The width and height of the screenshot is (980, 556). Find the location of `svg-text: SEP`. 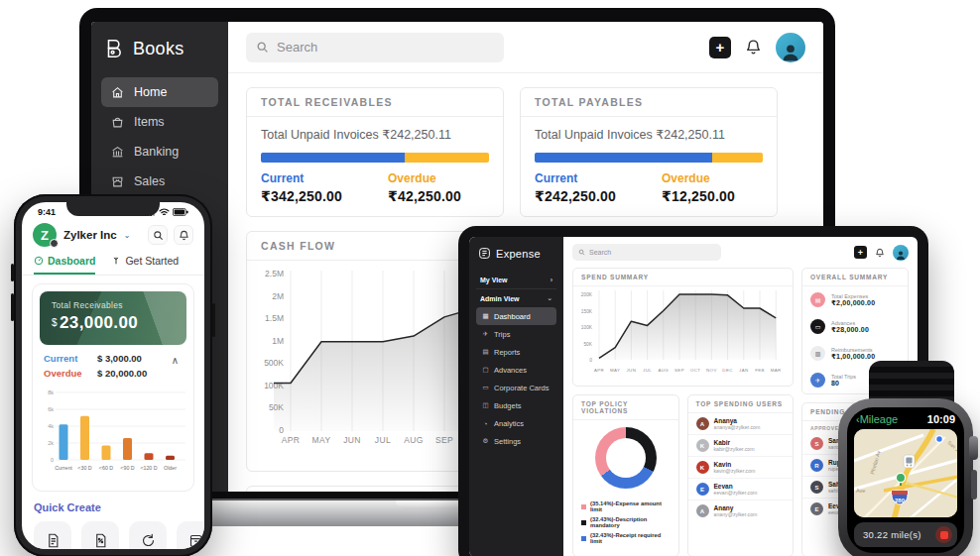

svg-text: SEP is located at coordinates (444, 440).